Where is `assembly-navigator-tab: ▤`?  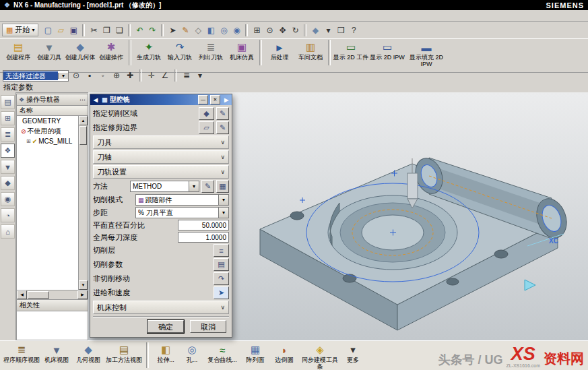
assembly-navigator-tab: ▤ is located at coordinates (8, 102).